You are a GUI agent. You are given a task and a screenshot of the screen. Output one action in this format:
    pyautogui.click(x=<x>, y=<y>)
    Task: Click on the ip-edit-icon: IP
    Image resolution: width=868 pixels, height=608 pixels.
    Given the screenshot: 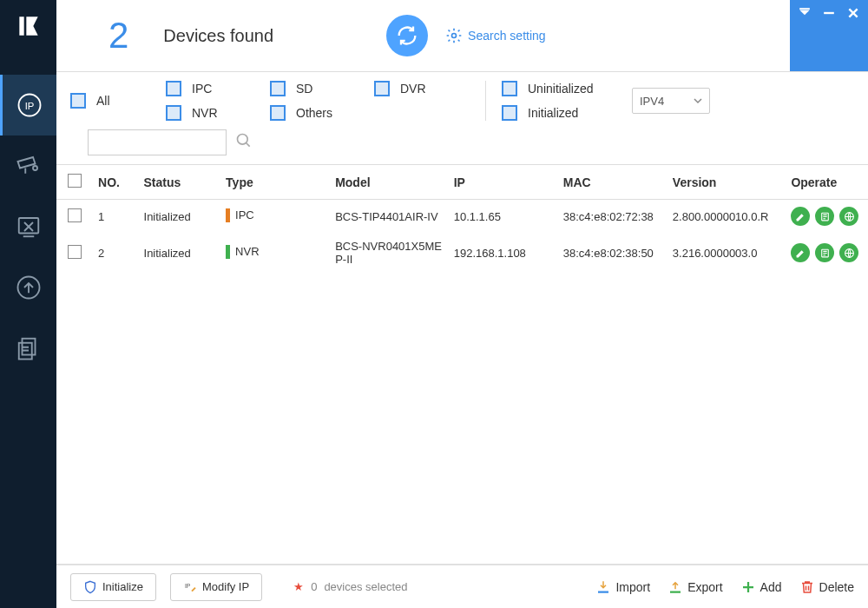 What is the action you would take?
    pyautogui.click(x=190, y=587)
    